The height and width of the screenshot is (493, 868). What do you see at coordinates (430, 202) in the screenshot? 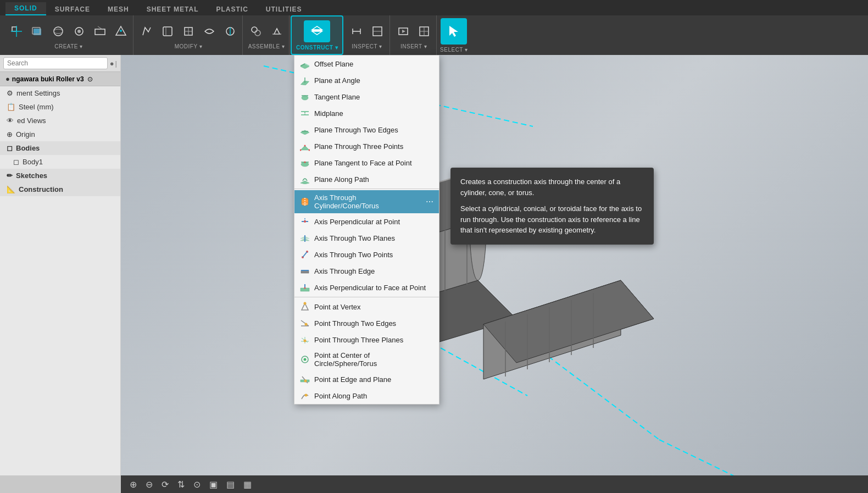
I see `more-options-icon: ⋯` at bounding box center [430, 202].